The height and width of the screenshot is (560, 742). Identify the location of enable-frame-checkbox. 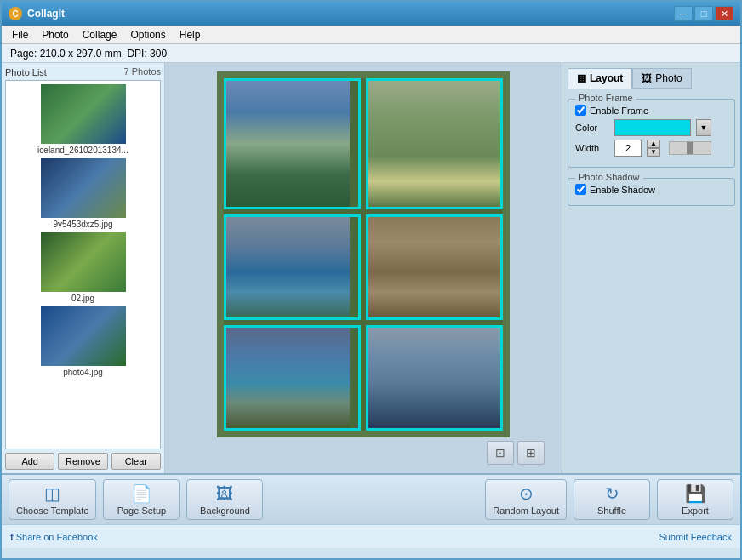
(580, 111).